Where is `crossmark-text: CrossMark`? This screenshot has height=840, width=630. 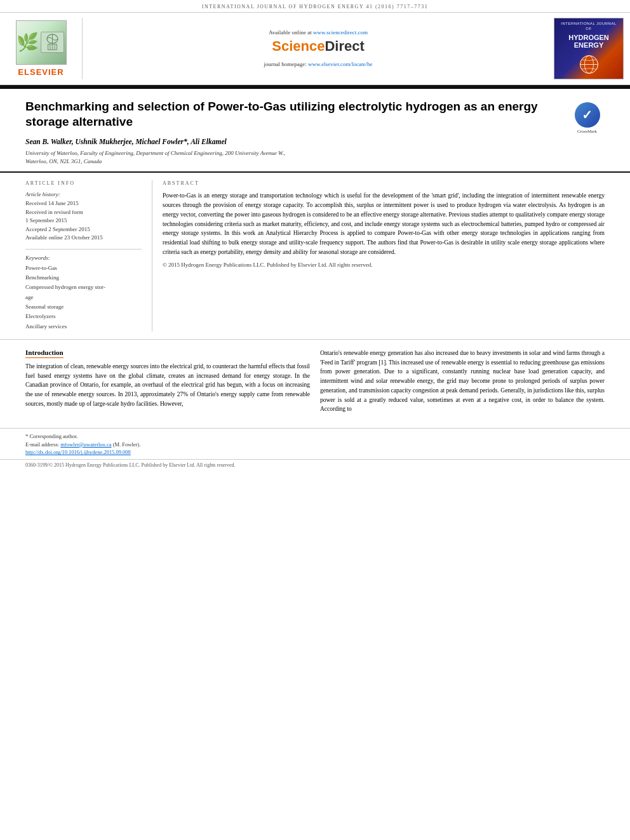
crossmark-text: CrossMark is located at coordinates (587, 131).